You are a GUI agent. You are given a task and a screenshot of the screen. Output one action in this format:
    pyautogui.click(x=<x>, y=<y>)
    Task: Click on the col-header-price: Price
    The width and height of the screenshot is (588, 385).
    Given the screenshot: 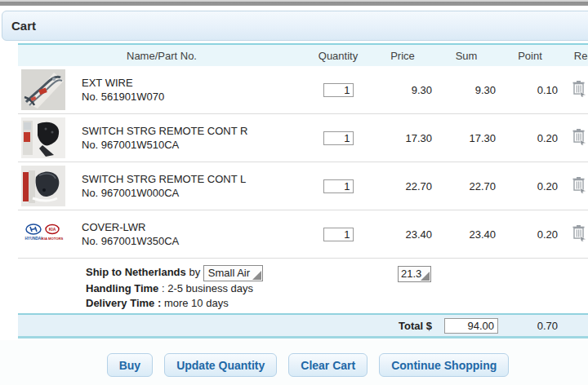 What is the action you would take?
    pyautogui.click(x=403, y=55)
    